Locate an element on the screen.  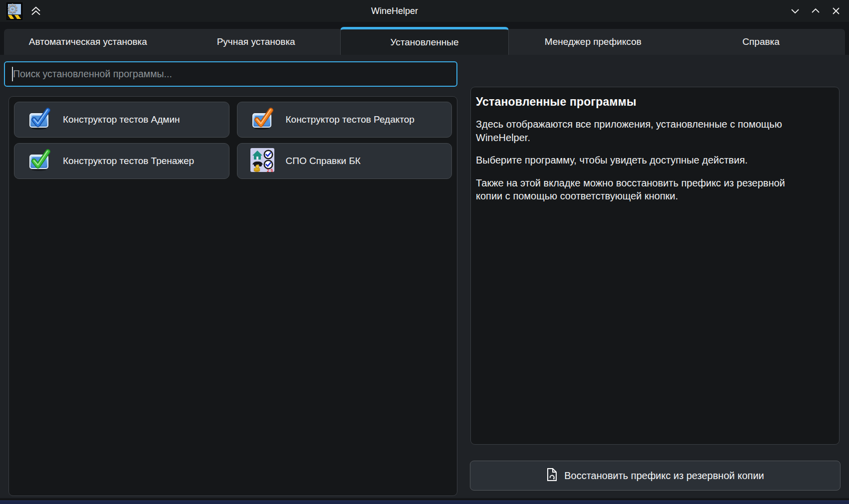
tab-automatic-install: Автоматическая установка is located at coordinates (88, 42).